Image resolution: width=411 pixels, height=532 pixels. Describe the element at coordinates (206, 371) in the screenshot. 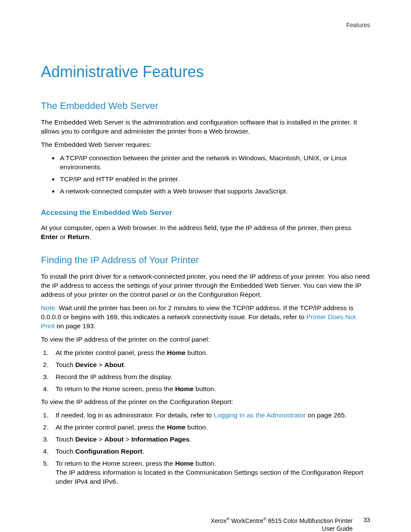

I see `steps-control-panel: At the printer control panel, press the …` at that location.